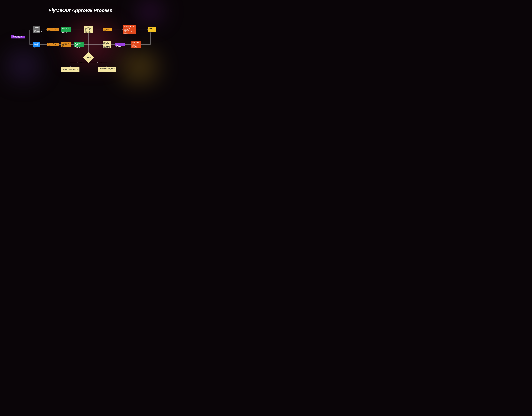 This screenshot has width=532, height=416. I want to click on node-app-typeform: Application Received from Tyepform/websi…, so click(37, 30).